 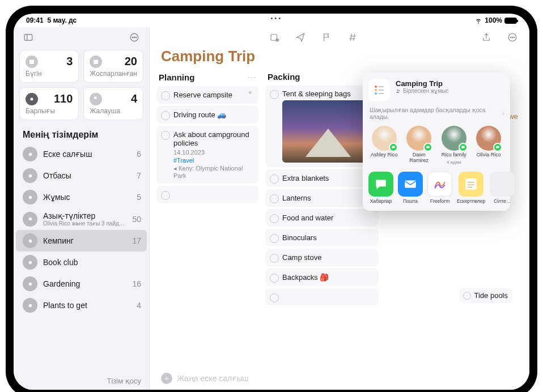 I want to click on flag-icon, so click(x=326, y=37).